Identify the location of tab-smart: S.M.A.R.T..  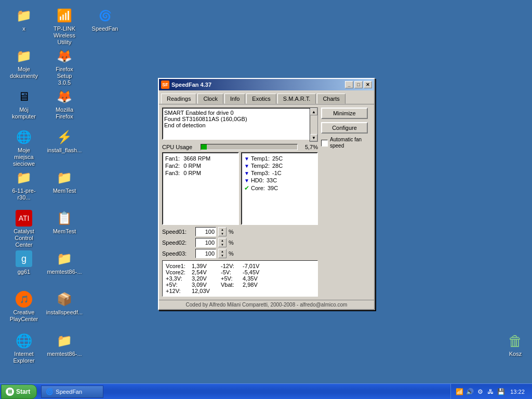
(297, 99).